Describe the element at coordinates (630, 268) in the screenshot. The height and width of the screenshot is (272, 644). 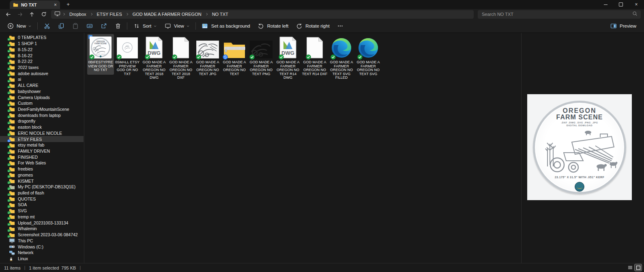
I see `details-view-toggle` at that location.